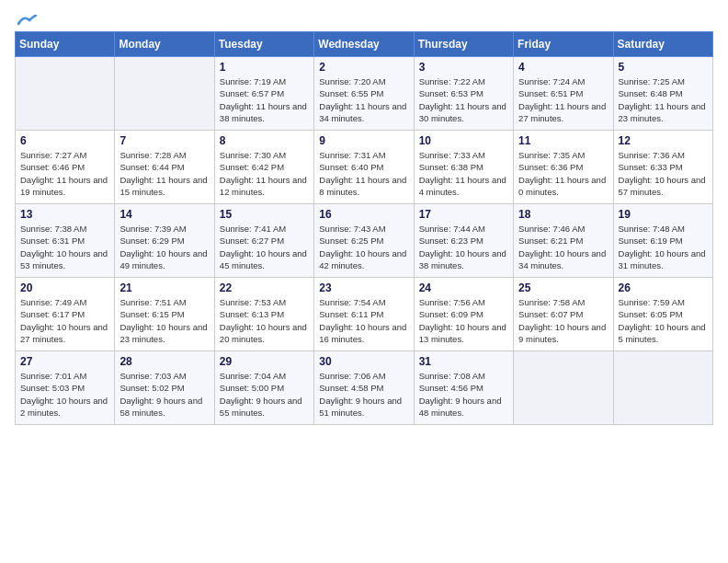  I want to click on day-detail: Sunrise: 7:27 AM Sunset: 6:46 PM Dayligh…, so click(64, 173).